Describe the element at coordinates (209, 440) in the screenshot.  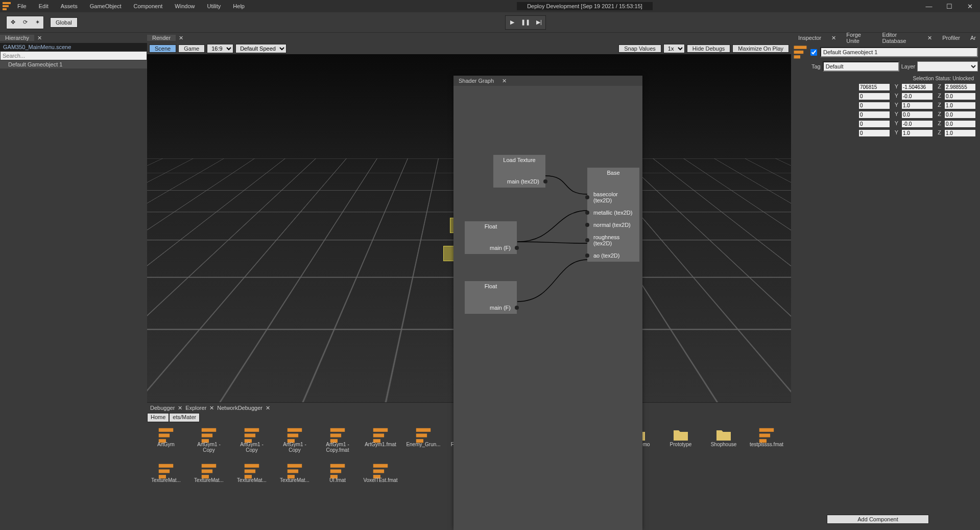
I see `asset-item: ArtGym1 - Copy (2).fmat` at that location.